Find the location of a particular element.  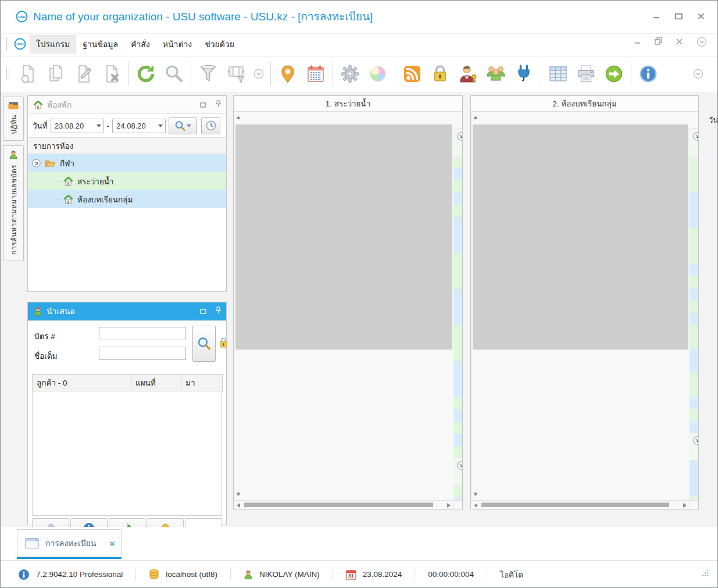

schedule-row: 22:000/0โปโลน้ำ is located at coordinates (458, 452).